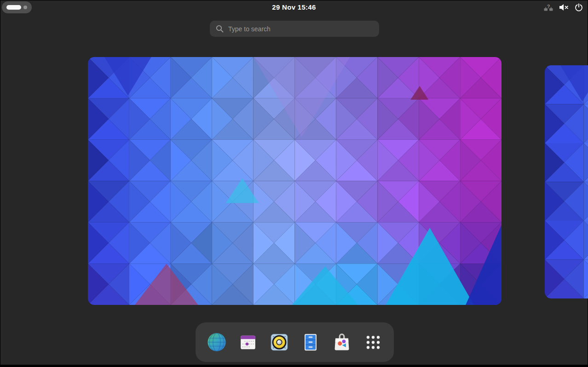  Describe the element at coordinates (563, 7) in the screenshot. I see `system-status-area: ?` at that location.